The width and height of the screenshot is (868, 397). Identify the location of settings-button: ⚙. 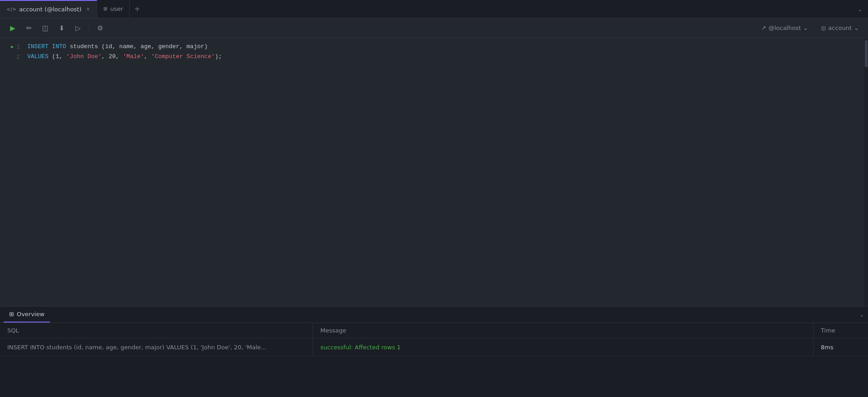
(100, 28).